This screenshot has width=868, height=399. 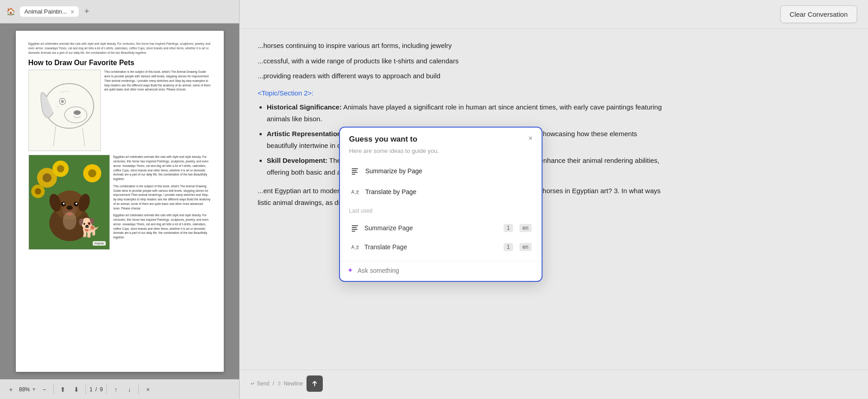 What do you see at coordinates (355, 247) in the screenshot?
I see `translate-last-icon: A 文` at bounding box center [355, 247].